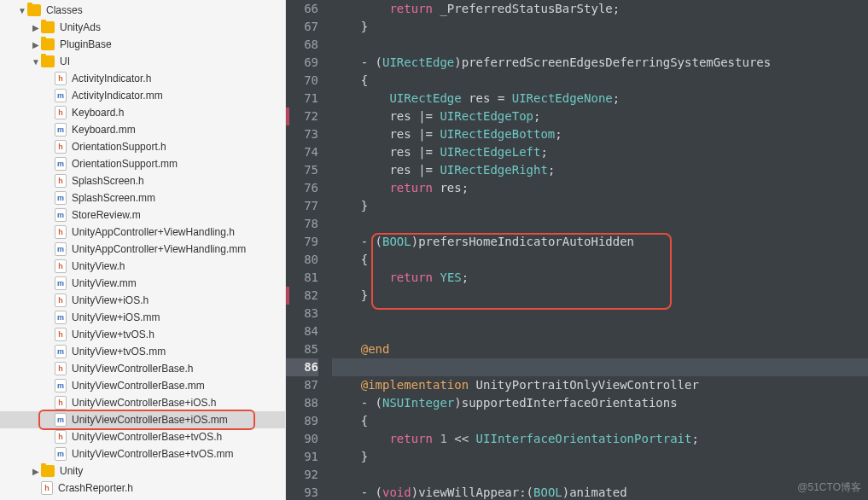  What do you see at coordinates (302, 224) in the screenshot?
I see `line-number: 78` at bounding box center [302, 224].